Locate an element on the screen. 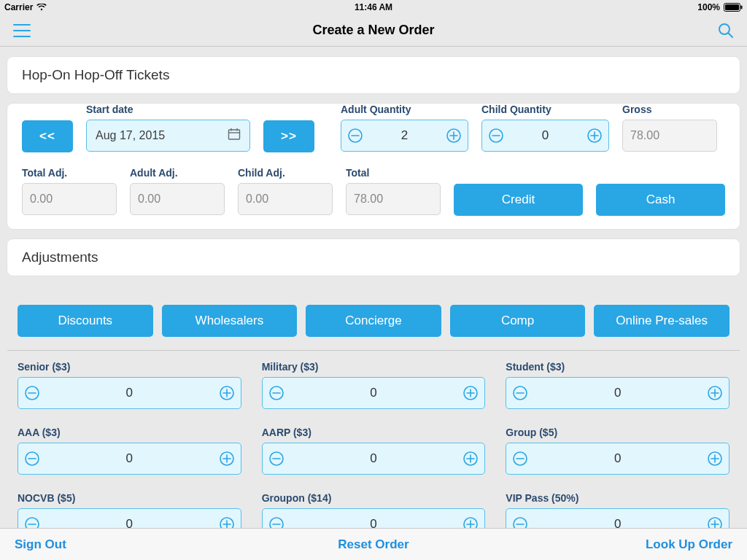  bottom-toolbar: Sign Out Reset Order Look Up Order is located at coordinates (374, 544).